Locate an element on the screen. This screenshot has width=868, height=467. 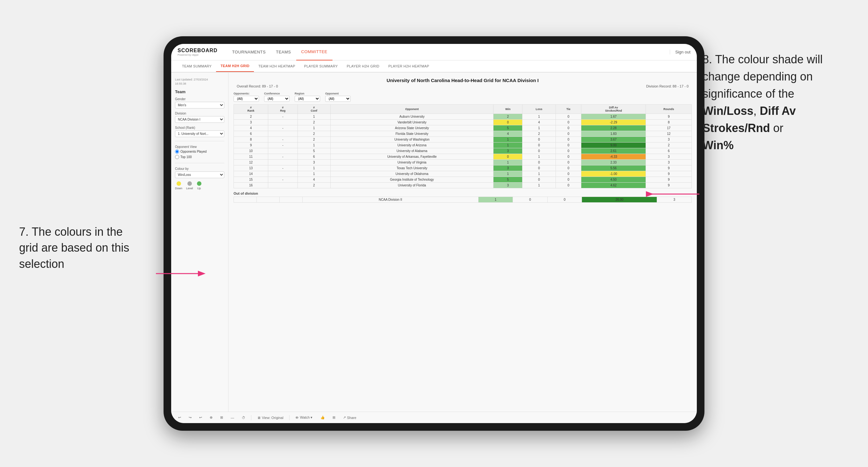
sub-nav: TEAM SUMMARY TEAM H2H GRID TEAM H2H HEAT… is located at coordinates (434, 66).